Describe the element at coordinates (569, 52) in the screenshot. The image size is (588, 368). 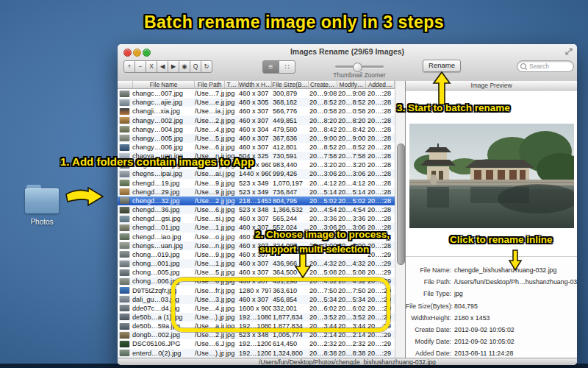
I see `fullscreen-icon` at that location.